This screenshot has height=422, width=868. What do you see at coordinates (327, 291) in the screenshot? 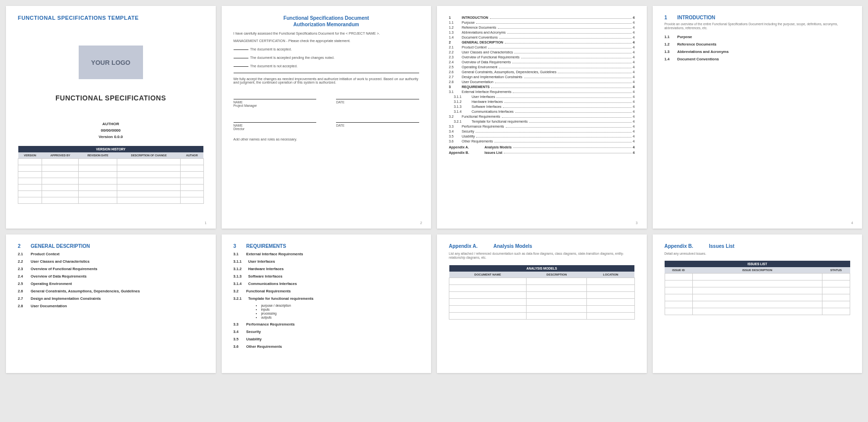
I see `section-item: 3.2Functional Requirements` at bounding box center [327, 291].